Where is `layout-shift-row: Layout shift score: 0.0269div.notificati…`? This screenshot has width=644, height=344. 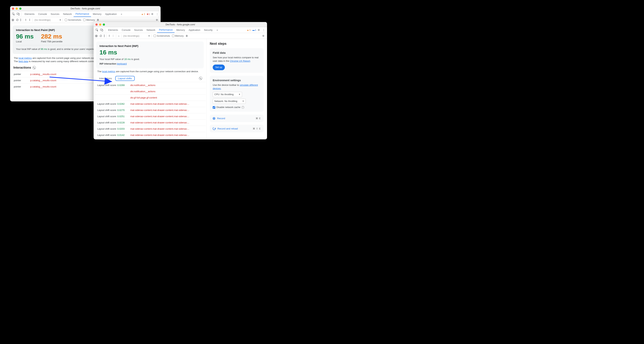
layout-shift-row: Layout shift score: 0.0269div.notificati… is located at coordinates (150, 85).